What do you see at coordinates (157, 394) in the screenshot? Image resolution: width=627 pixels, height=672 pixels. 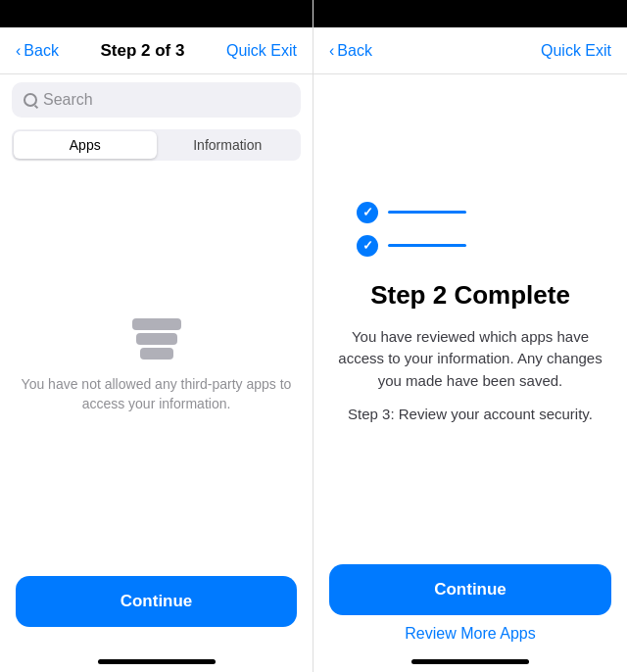 I see `empty-state-text: You have not allowed any third-party app…` at bounding box center [157, 394].